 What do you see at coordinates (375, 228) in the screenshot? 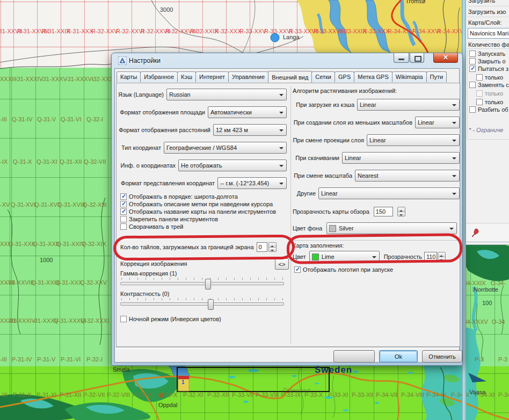
I see `background-color-row: Цвет фона Silver` at bounding box center [375, 228].